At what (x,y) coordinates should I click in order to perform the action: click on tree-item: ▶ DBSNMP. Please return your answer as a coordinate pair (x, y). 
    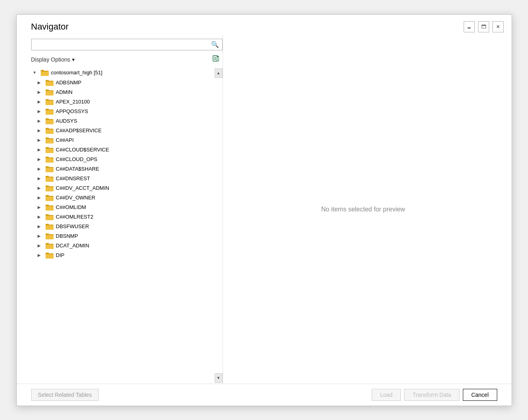
    Looking at the image, I should click on (122, 236).